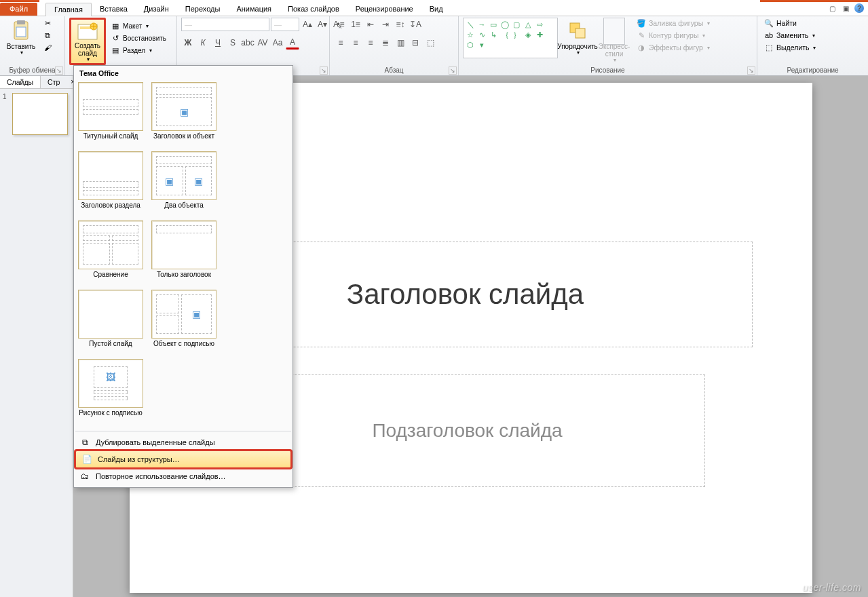 This screenshot has width=868, height=597. Describe the element at coordinates (341, 43) in the screenshot. I see `align-left-icon: ≡` at that location.